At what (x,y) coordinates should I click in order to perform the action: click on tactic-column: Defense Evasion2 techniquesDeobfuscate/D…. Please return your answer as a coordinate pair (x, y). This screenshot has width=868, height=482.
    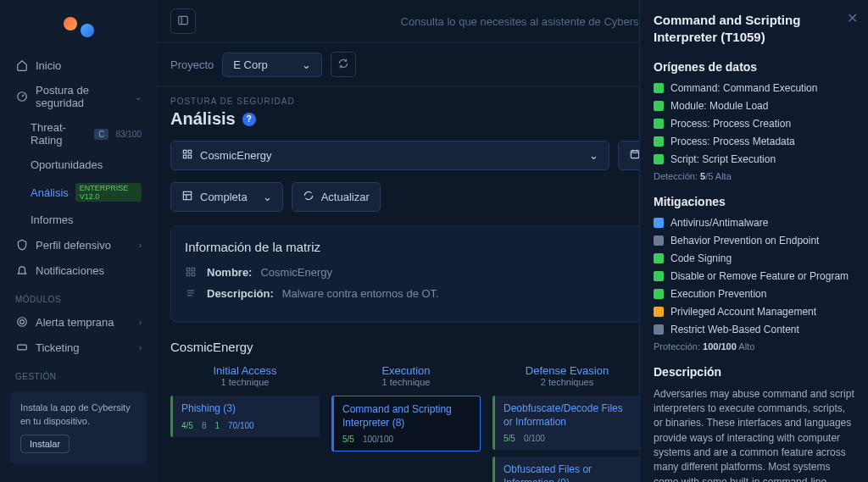
    Looking at the image, I should click on (567, 424).